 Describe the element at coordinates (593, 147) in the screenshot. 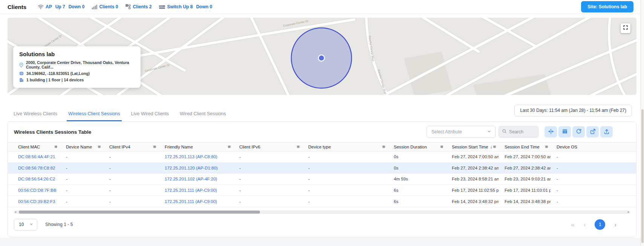

I see `col-device-os: Device OS` at that location.